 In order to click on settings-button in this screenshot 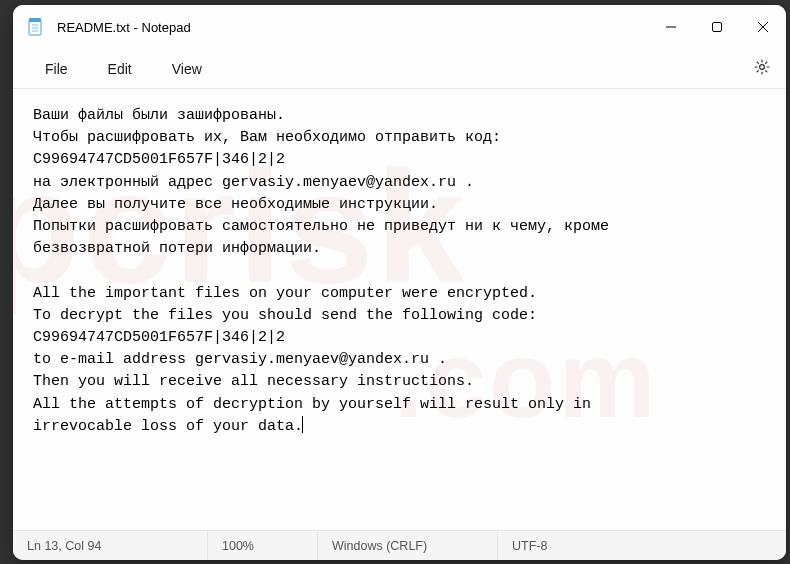, I will do `click(762, 69)`.